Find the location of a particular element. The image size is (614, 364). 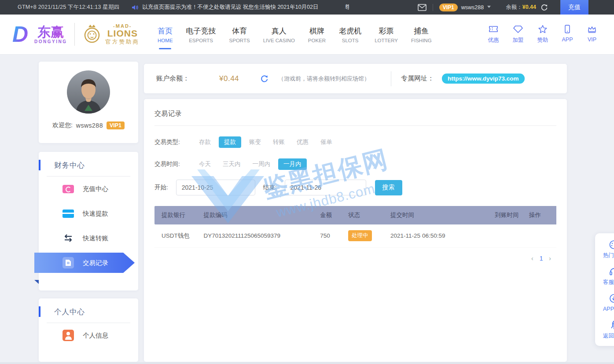

nav-item-sponsorship: 赞助 is located at coordinates (543, 34).